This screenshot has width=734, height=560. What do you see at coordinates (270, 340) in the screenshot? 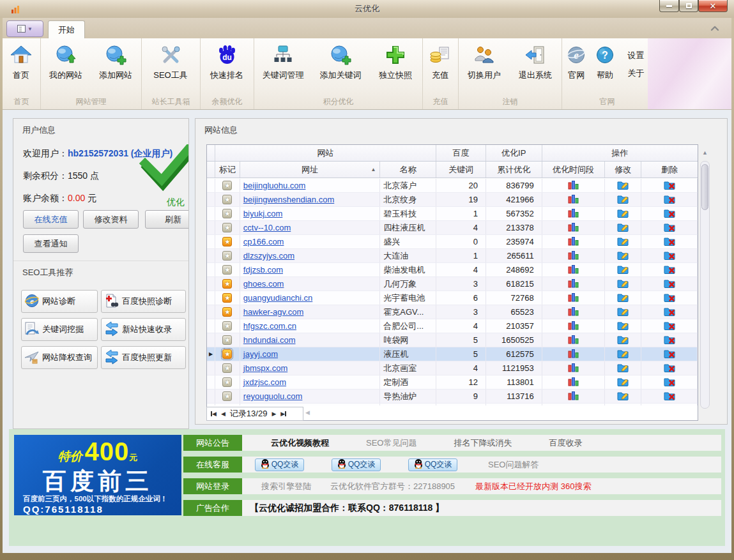
I see `site-url-link: hndundai.com` at bounding box center [270, 340].